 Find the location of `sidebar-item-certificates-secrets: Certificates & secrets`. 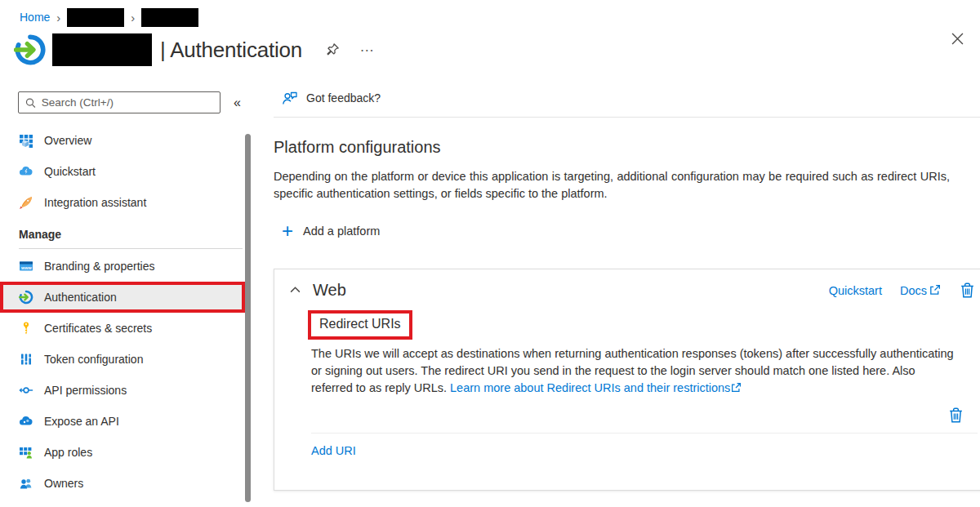

sidebar-item-certificates-secrets: Certificates & secrets is located at coordinates (122, 328).